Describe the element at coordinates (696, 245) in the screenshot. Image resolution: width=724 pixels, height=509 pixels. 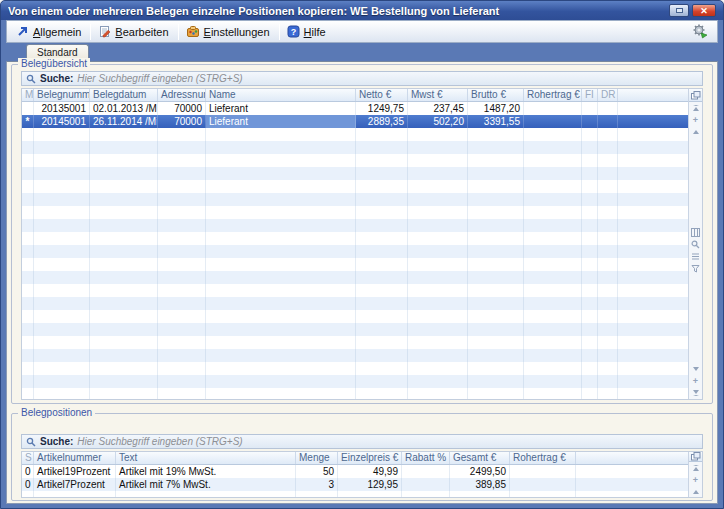
I see `magnifier-icon` at that location.